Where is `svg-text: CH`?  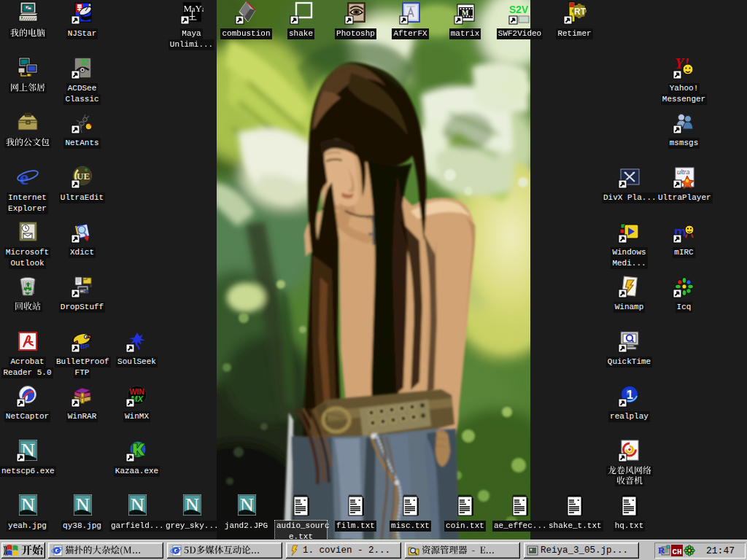
svg-text: CH is located at coordinates (677, 552).